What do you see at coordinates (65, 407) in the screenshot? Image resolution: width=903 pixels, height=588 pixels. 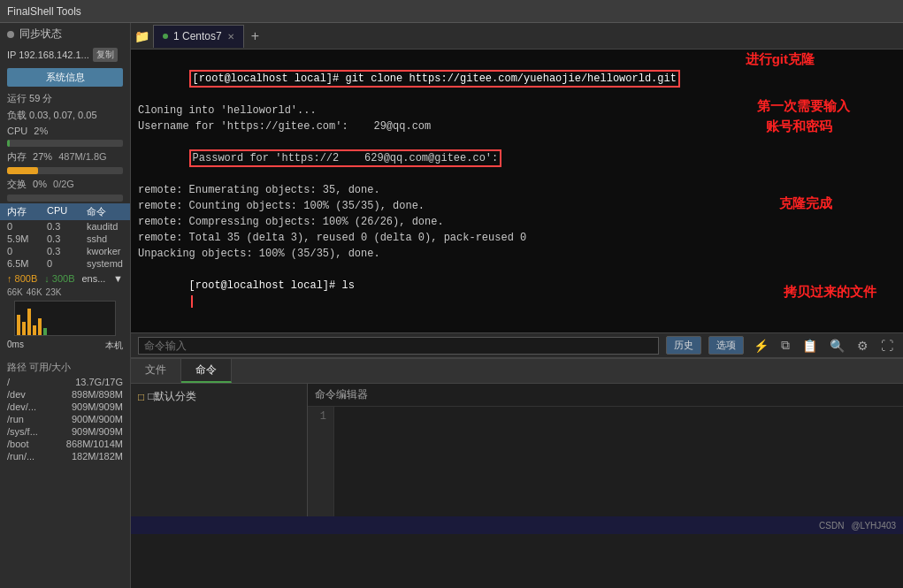 I see `disk-row: /dev/... 909M/909M` at bounding box center [65, 407].